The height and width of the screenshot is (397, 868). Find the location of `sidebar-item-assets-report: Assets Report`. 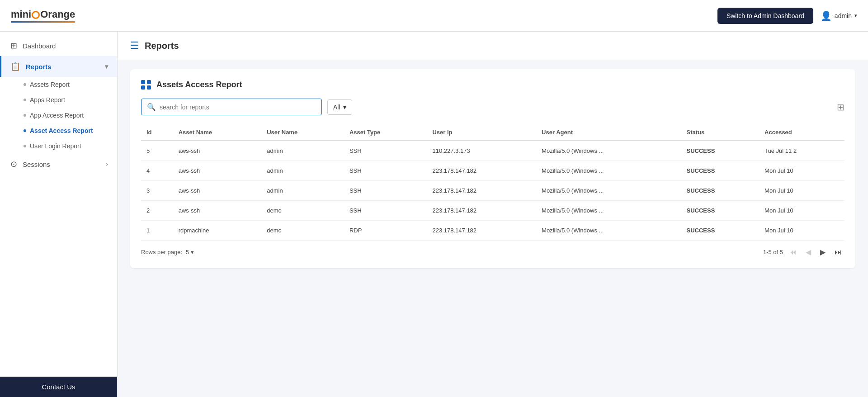

sidebar-item-assets-report: Assets Report is located at coordinates (68, 85).